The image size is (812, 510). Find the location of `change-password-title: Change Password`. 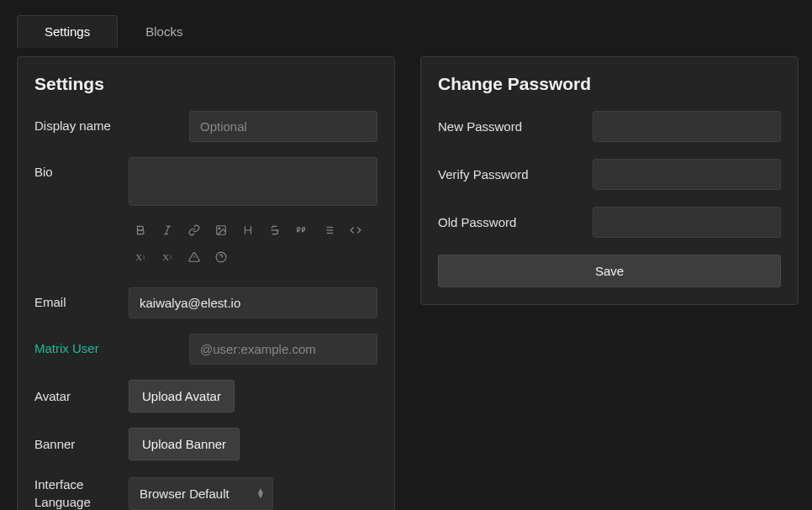

change-password-title: Change Password is located at coordinates (609, 84).